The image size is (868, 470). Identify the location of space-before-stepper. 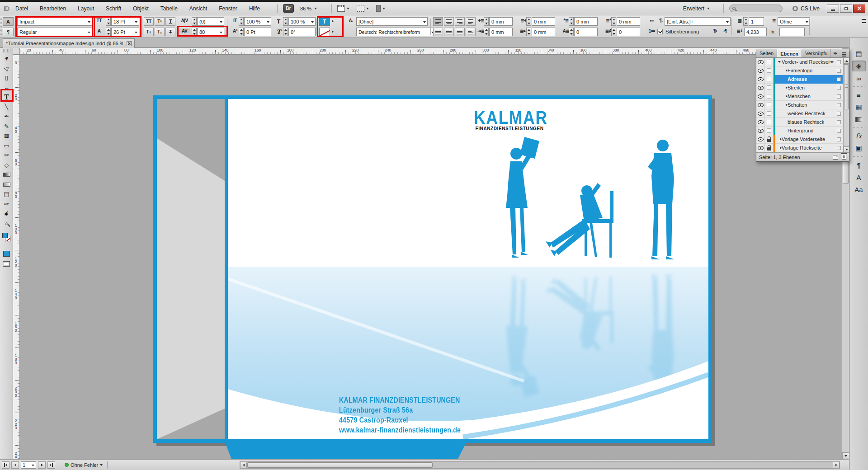
(571, 22).